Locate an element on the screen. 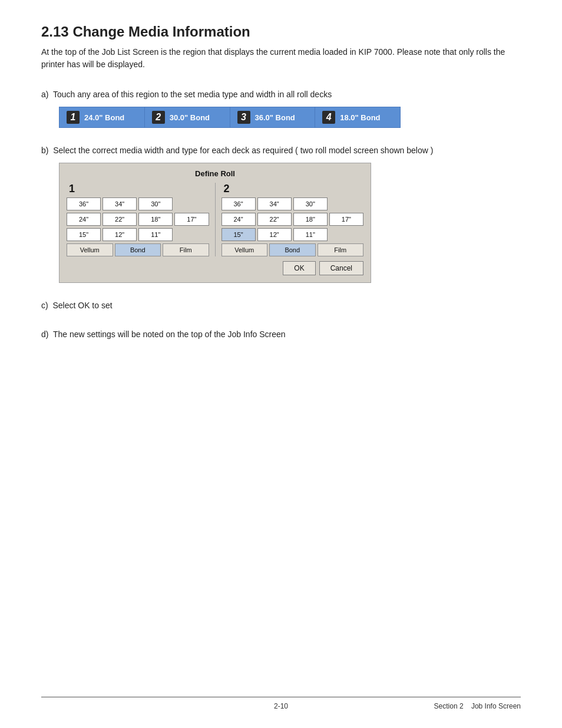 The height and width of the screenshot is (728, 562). deck1-btn-24: 24" is located at coordinates (84, 219).